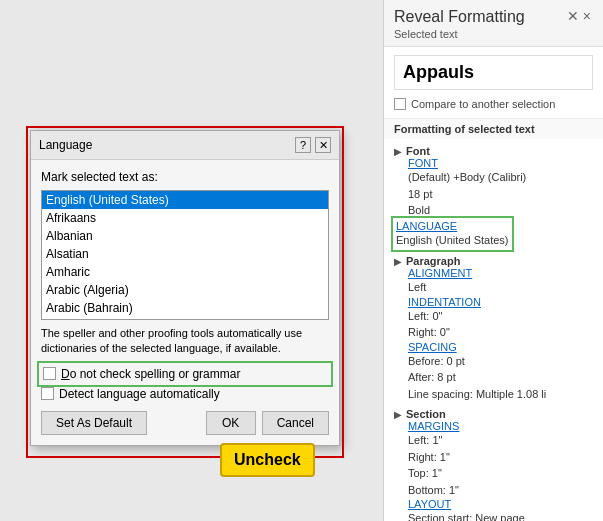 The image size is (603, 521). What do you see at coordinates (185, 146) in the screenshot?
I see `dialog-titlebar: Language ? ✕` at bounding box center [185, 146].